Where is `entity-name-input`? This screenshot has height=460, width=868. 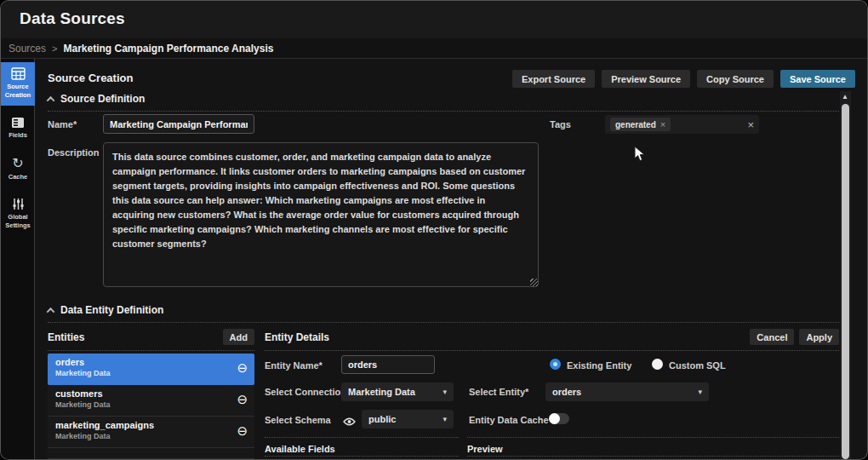 entity-name-input is located at coordinates (388, 365).